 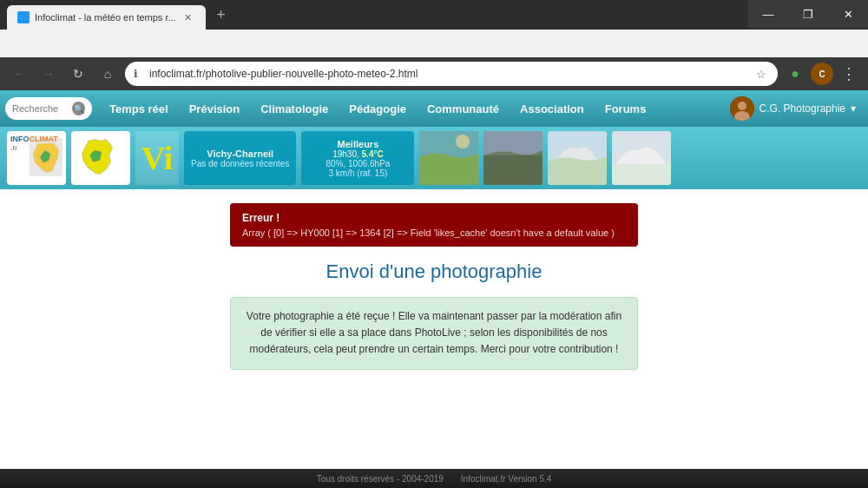 What do you see at coordinates (215, 109) in the screenshot?
I see `nav-prevision: Prévision` at bounding box center [215, 109].